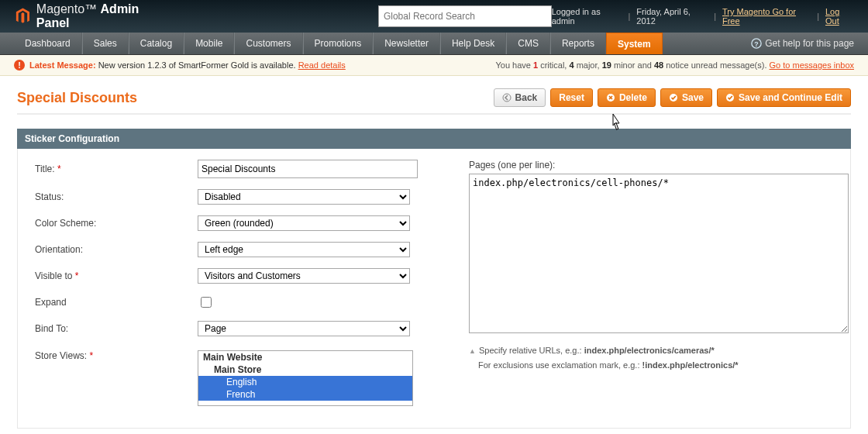  I want to click on pages-label: Pages (one per line):, so click(659, 165).